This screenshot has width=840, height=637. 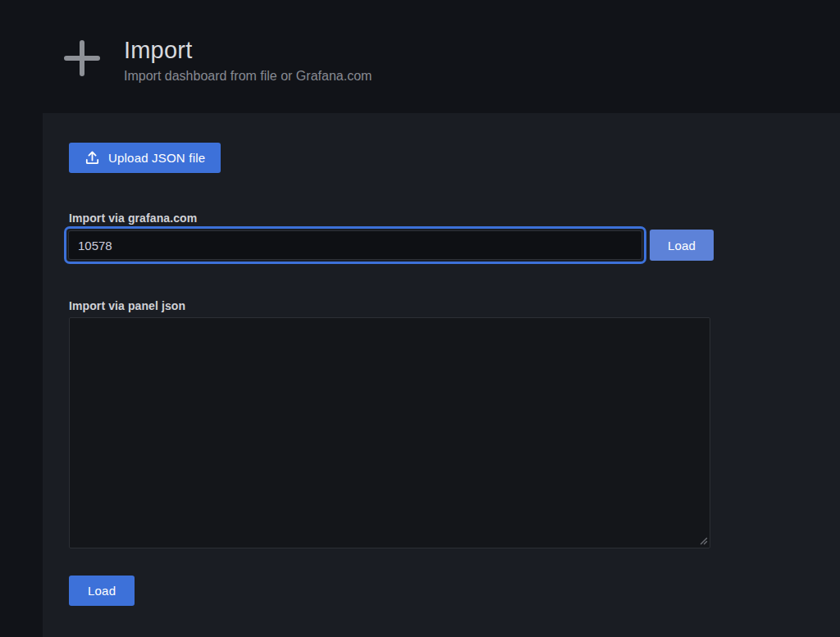 I want to click on gcom-import-row: Load, so click(x=454, y=245).